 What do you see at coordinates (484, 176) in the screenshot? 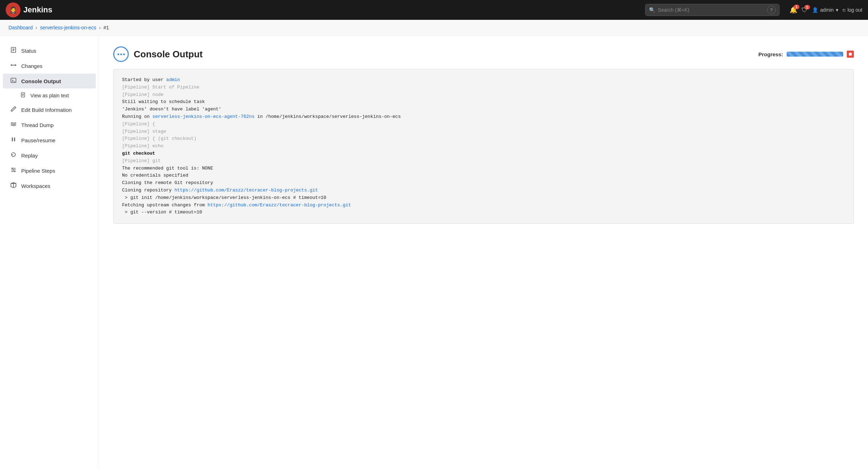
I see `console-line: No credentials specified` at bounding box center [484, 176].